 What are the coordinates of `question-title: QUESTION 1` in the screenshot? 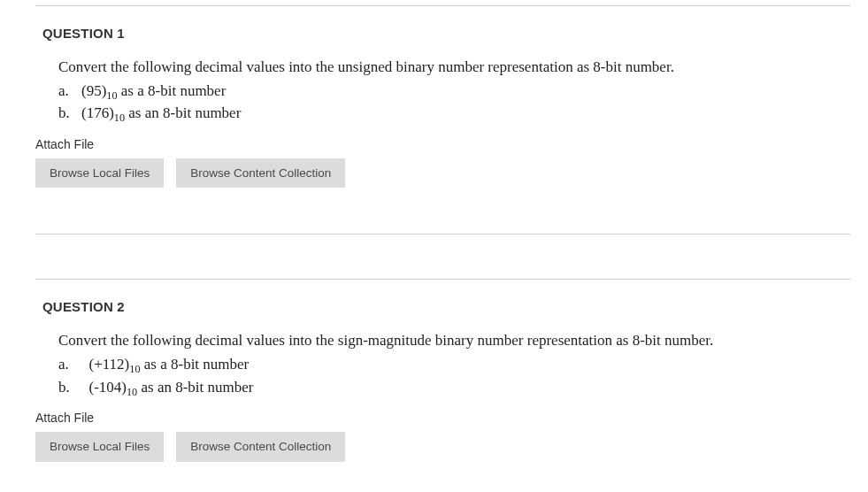 It's located at (455, 34).